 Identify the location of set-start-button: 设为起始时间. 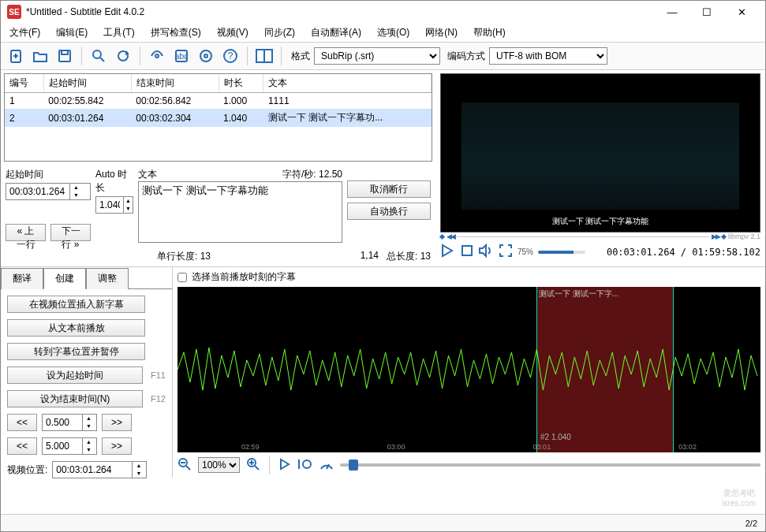
(75, 375).